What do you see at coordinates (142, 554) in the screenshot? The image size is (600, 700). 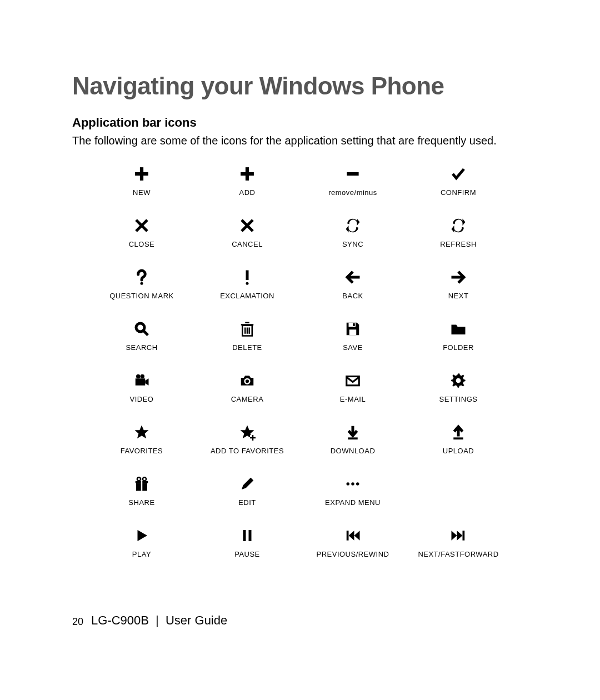 I see `label-play: PLAY` at bounding box center [142, 554].